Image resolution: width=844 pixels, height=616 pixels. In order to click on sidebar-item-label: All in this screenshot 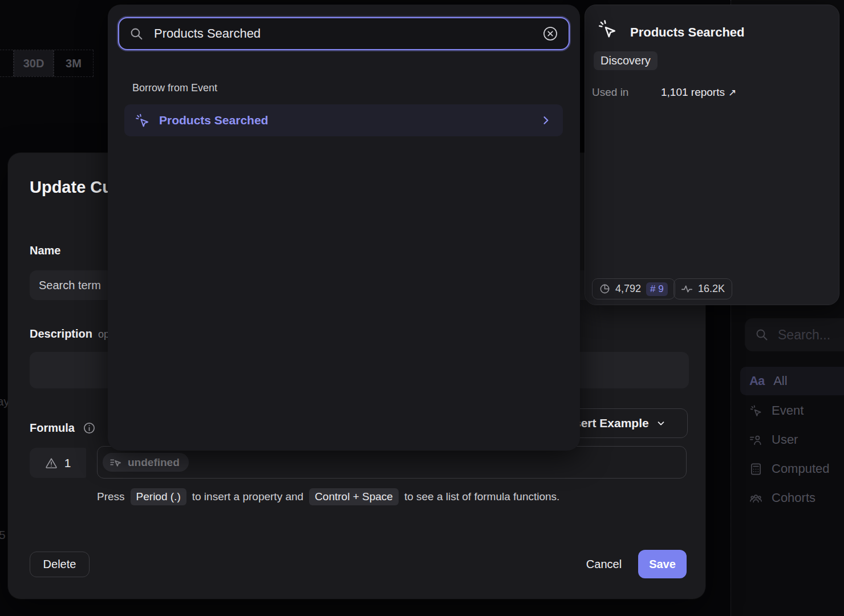, I will do `click(780, 381)`.